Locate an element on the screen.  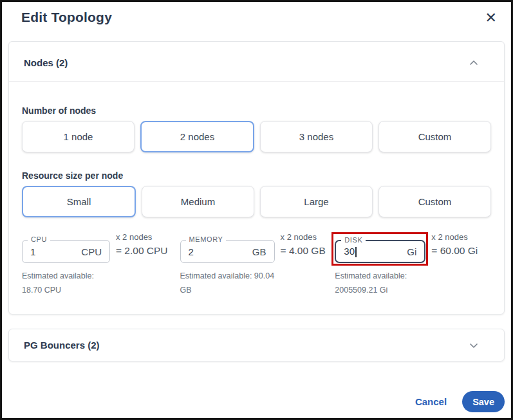
disk-estimated-available: Estimated available: 2005509.21 Gi is located at coordinates (386, 283).